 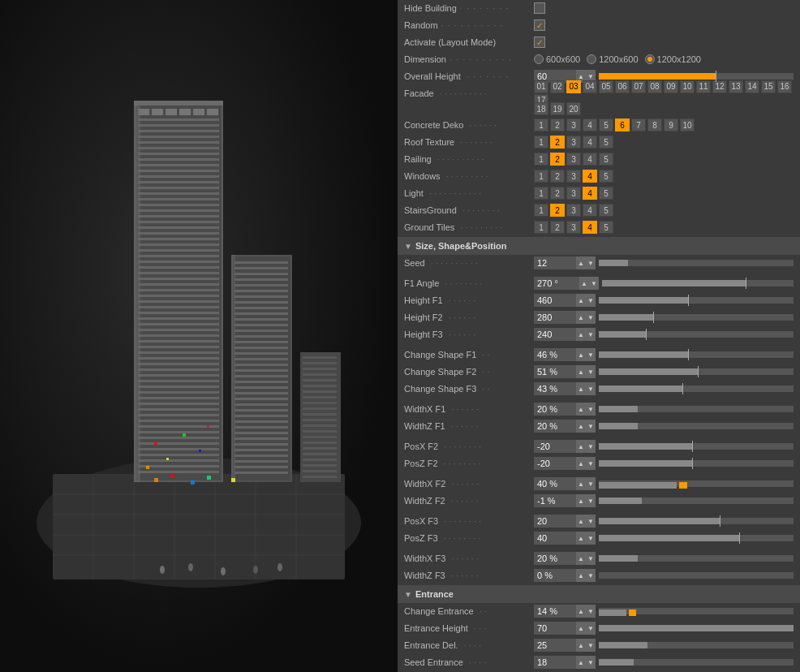 What do you see at coordinates (574, 227) in the screenshot?
I see `ground-btn-3: 3` at bounding box center [574, 227].